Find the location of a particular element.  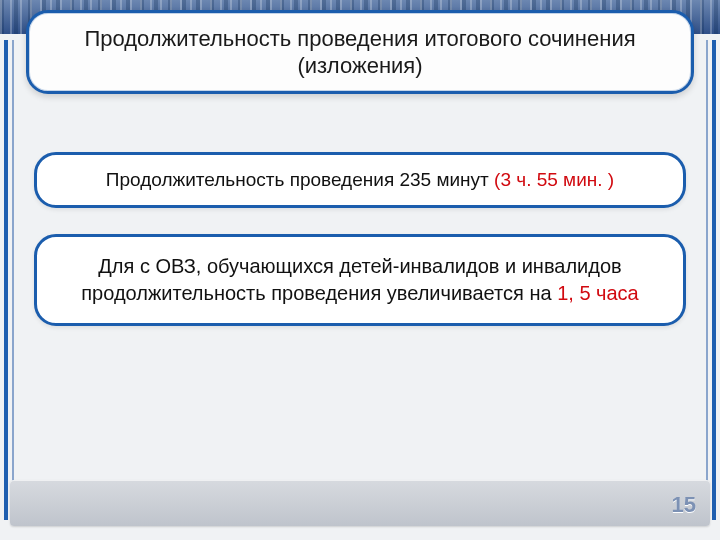

ovz-line2-prefix: продолжительность проведения увеличивает… is located at coordinates (319, 293).